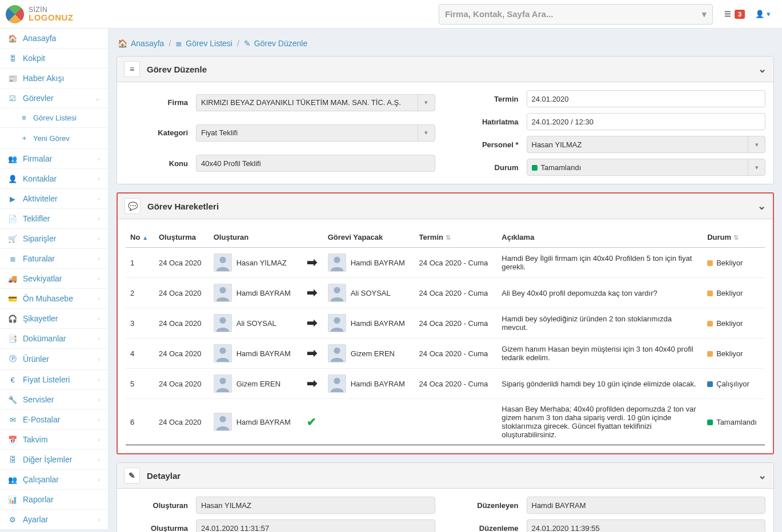  I want to click on sidebar-item-employees: 👥Çalışanlar‹, so click(54, 479).